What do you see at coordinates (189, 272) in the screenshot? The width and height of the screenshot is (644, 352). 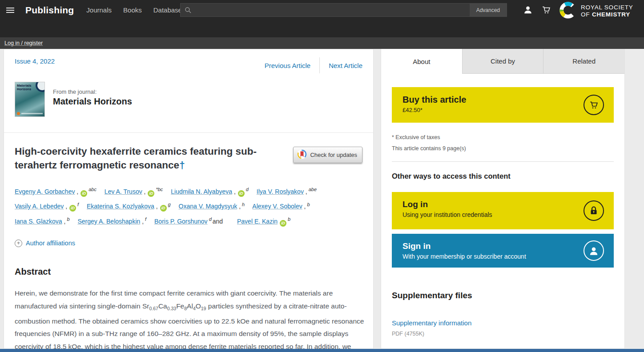 I see `abstract-heading: Abstract` at bounding box center [189, 272].